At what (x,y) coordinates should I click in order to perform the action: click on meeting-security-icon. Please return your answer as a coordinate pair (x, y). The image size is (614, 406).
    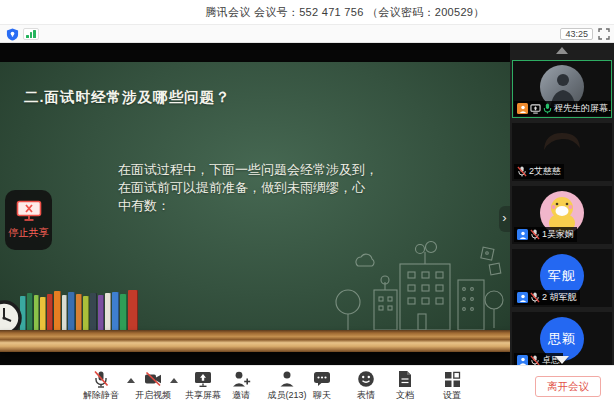
    Looking at the image, I should click on (12, 34).